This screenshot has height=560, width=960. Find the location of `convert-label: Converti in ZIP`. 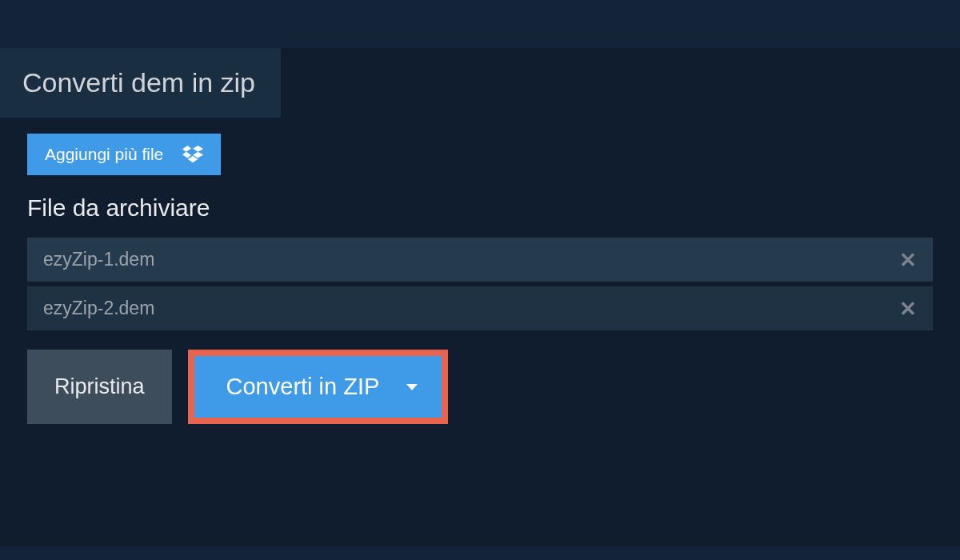

convert-label: Converti in ZIP is located at coordinates (303, 387).